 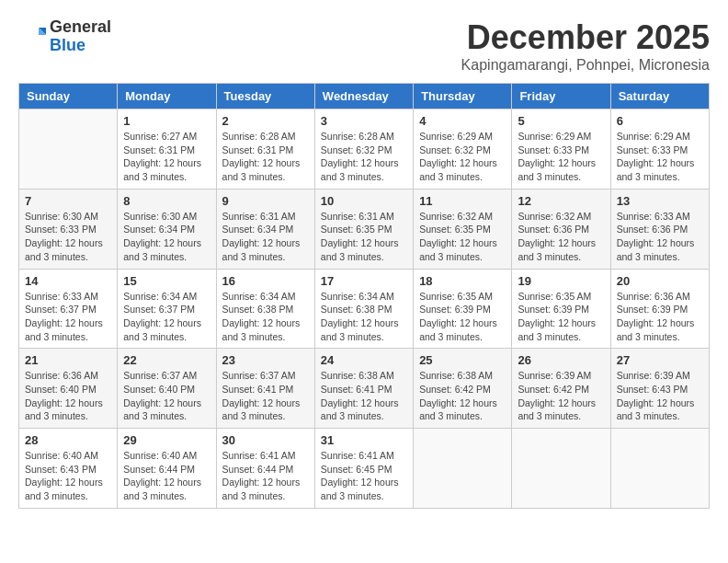 What do you see at coordinates (81, 37) in the screenshot?
I see `logo-text: General Blue` at bounding box center [81, 37].